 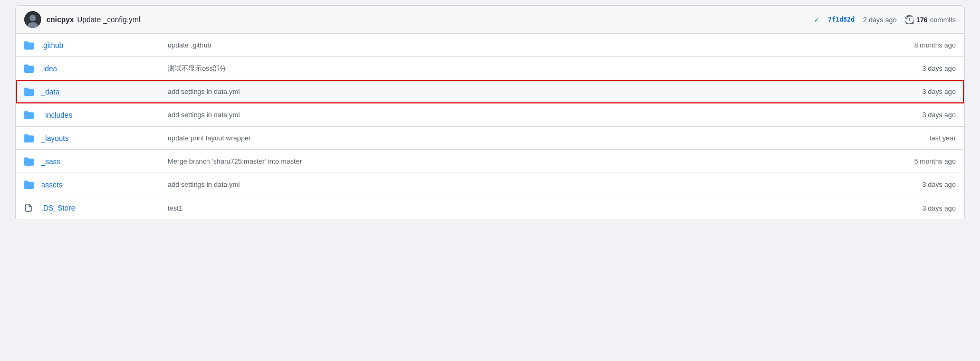 I want to click on commit-meta: ✓ 7f1d82d 2 days ago 176 commits, so click(x=885, y=20).